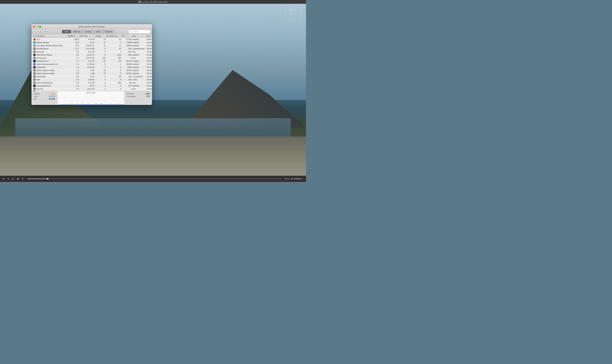 This screenshot has width=612, height=364. What do you see at coordinates (139, 49) in the screenshot?
I see `process-user: _windowserver` at bounding box center [139, 49].